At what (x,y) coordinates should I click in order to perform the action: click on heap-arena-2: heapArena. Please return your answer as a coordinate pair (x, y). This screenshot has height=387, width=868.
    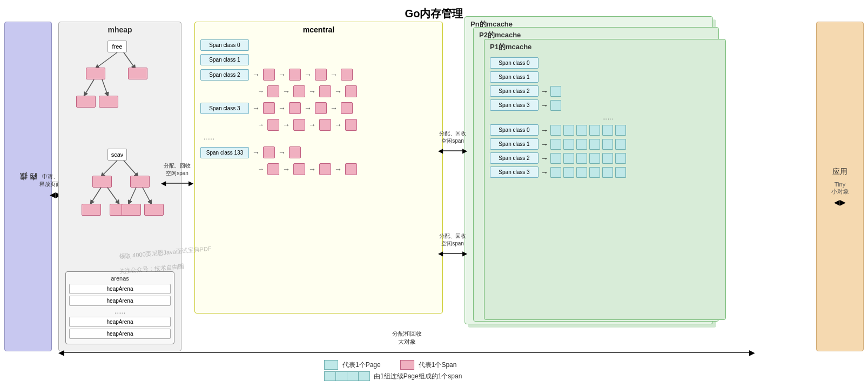
    Looking at the image, I should click on (120, 301).